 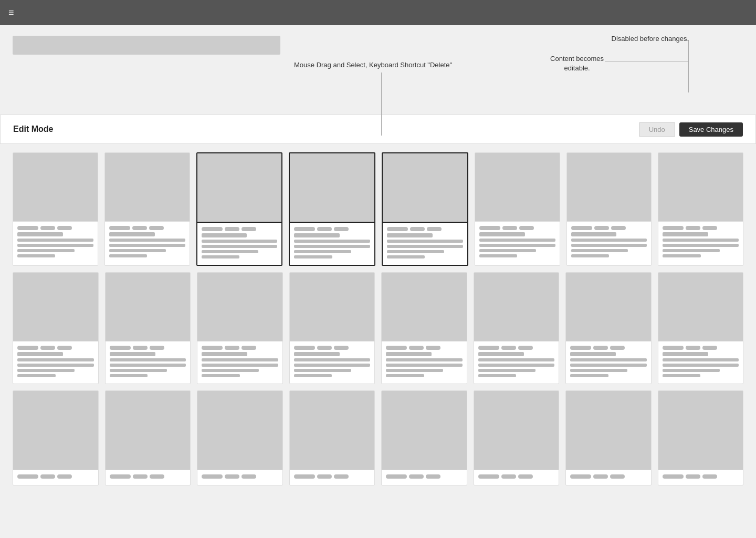 What do you see at coordinates (424, 328) in the screenshot?
I see `card-r2c5` at bounding box center [424, 328].